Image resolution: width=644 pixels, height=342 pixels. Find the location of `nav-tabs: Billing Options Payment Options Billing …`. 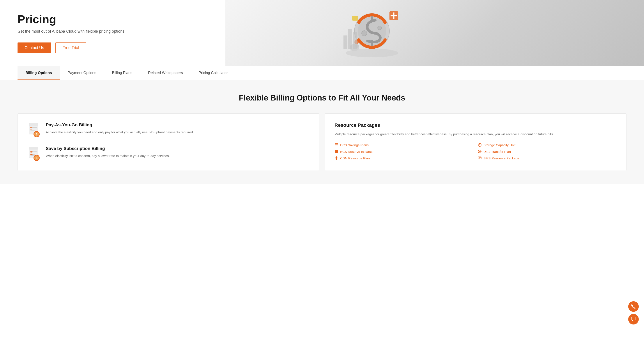

nav-tabs: Billing Options Payment Options Billing … is located at coordinates (322, 73).